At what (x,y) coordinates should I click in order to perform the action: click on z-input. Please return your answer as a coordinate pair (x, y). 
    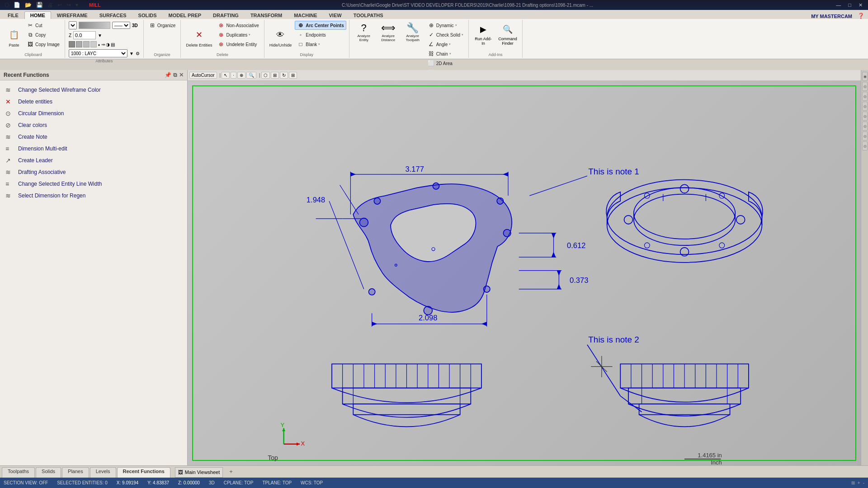
    Looking at the image, I should click on (85, 35).